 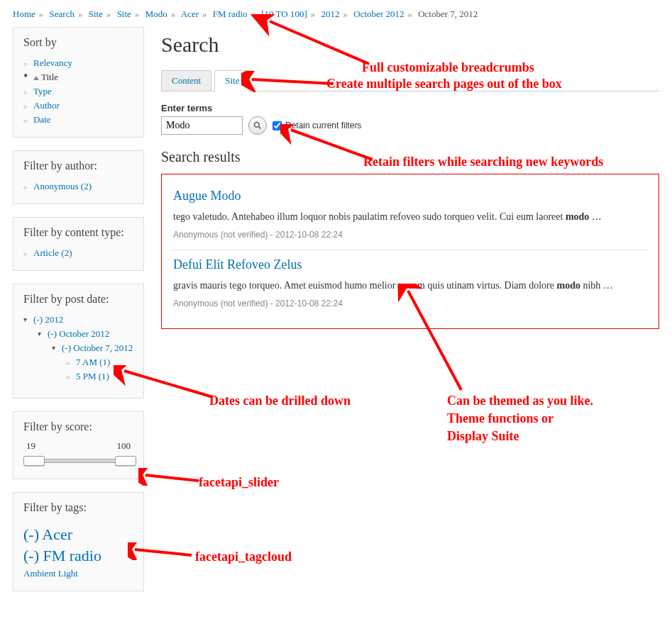 I want to click on sort-date: Date, so click(x=43, y=119).